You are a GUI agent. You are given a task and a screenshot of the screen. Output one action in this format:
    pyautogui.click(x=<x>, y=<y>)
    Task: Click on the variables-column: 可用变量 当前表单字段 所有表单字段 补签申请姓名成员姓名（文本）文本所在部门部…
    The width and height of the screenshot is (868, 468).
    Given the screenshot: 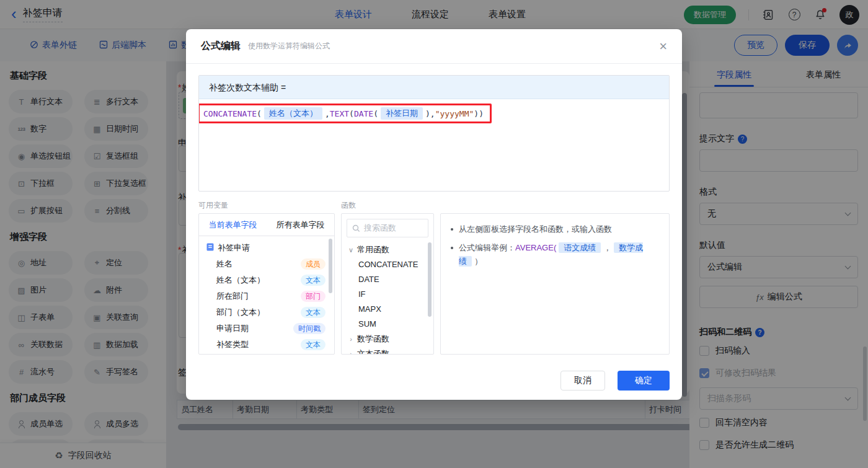 What is the action you would take?
    pyautogui.click(x=267, y=278)
    